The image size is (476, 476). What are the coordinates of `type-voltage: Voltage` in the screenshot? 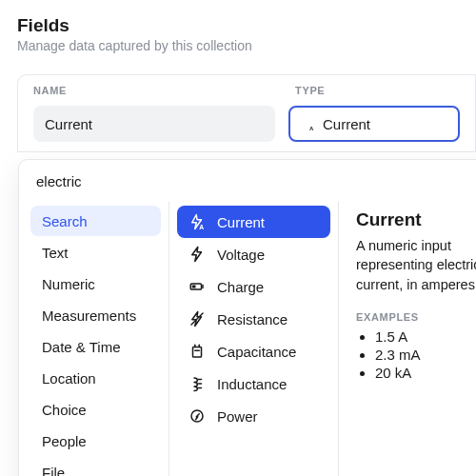 It's located at (253, 254).